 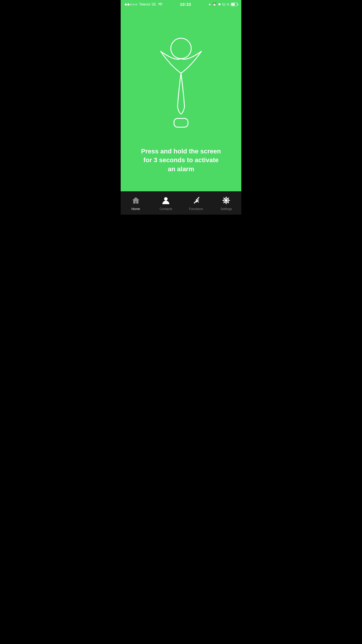 What do you see at coordinates (181, 107) in the screenshot?
I see `screen: Telenor SE 10:33 ➤ ⏰ ✱ 61 %` at bounding box center [181, 107].